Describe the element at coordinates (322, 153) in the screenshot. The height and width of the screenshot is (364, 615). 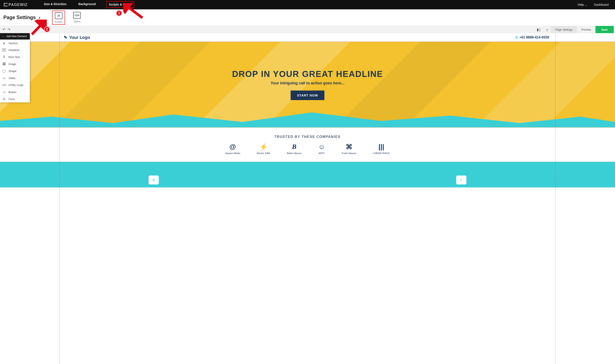
I see `company-name-4: APPY` at that location.